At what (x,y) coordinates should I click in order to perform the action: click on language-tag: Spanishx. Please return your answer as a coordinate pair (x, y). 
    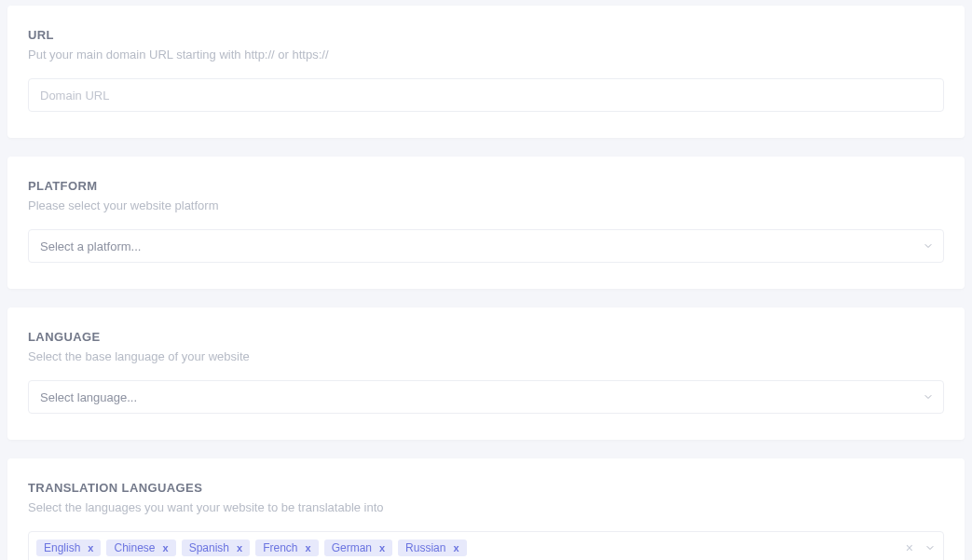
    Looking at the image, I should click on (216, 548).